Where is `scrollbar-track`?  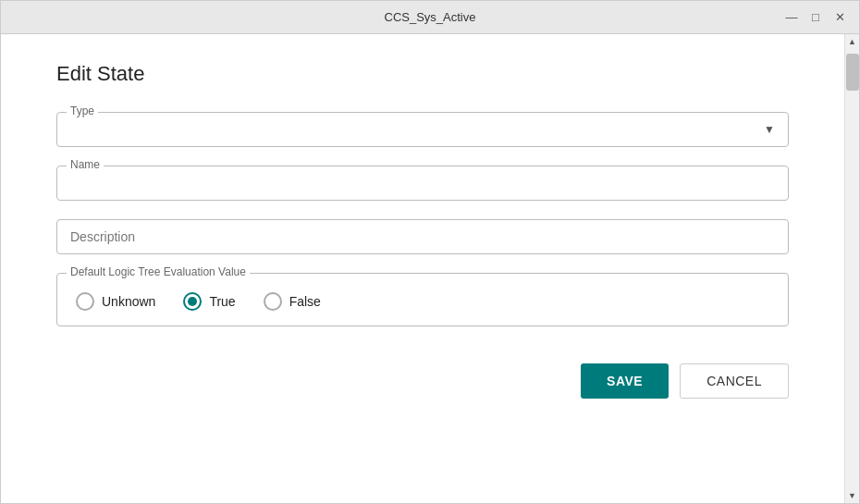 scrollbar-track is located at coordinates (853, 268).